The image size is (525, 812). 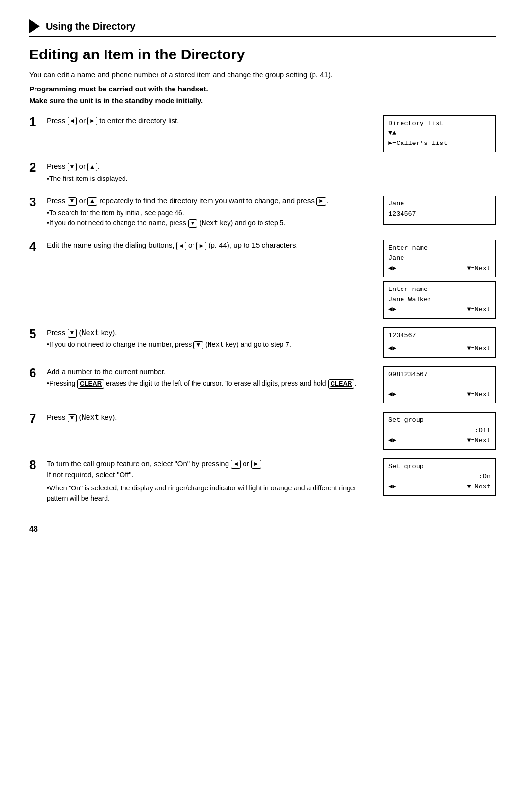 What do you see at coordinates (262, 101) in the screenshot?
I see `intro-bold2: Make sure the unit is in the standby mod…` at bounding box center [262, 101].